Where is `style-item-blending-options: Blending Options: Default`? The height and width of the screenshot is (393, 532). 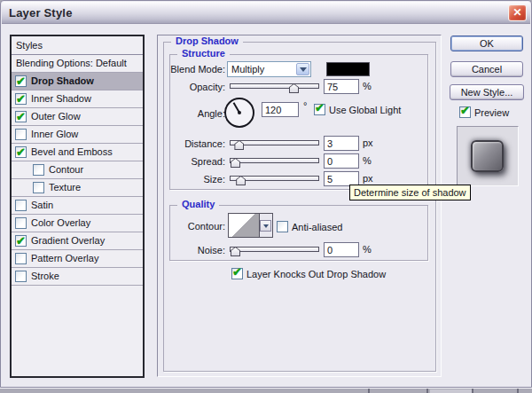 style-item-blending-options: Blending Options: Default is located at coordinates (77, 64).